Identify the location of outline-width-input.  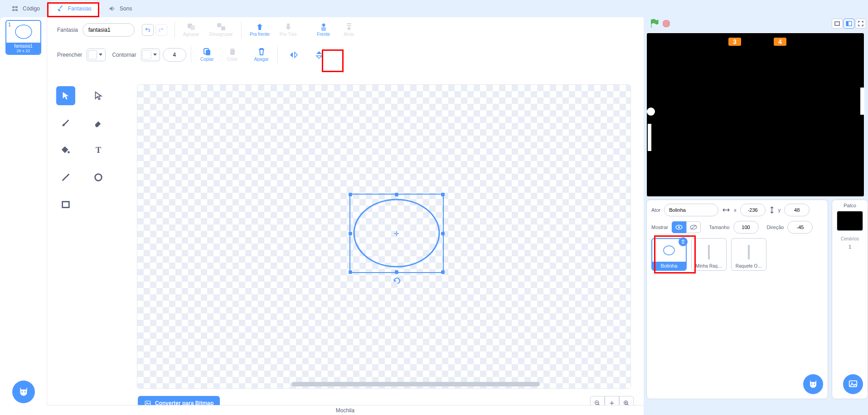
(175, 55).